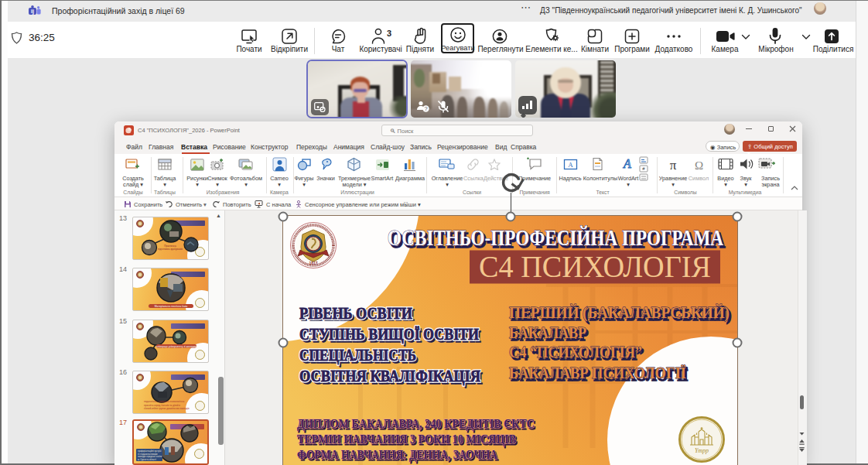 The image size is (868, 465). What do you see at coordinates (398, 455) in the screenshot?
I see `svg-text: ФОРМА НАВЧАННЯ: ДЕННА, ЗАОЧНА` at bounding box center [398, 455].